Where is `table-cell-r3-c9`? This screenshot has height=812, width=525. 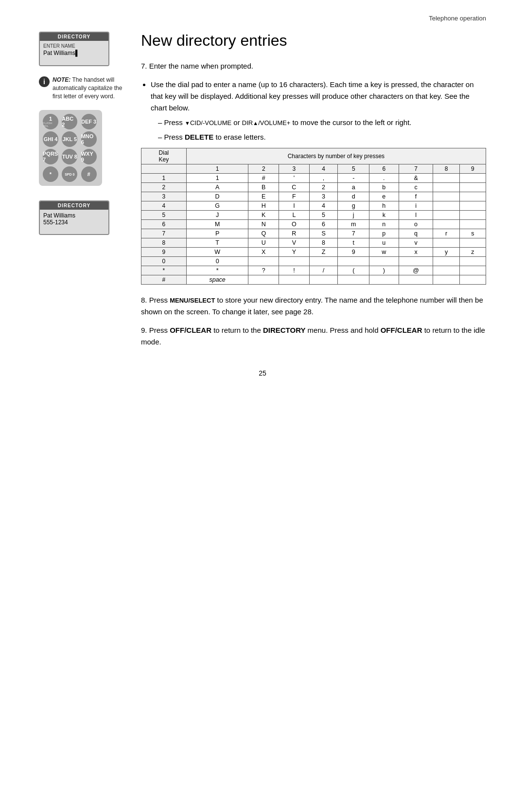 table-cell-r3-c9 is located at coordinates (472, 206).